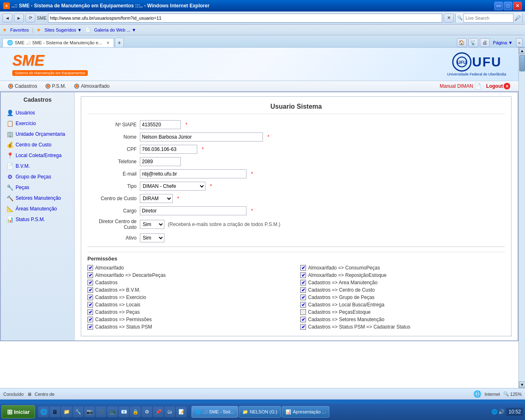 The width and height of the screenshot is (525, 420). What do you see at coordinates (508, 6) in the screenshot?
I see `window-controls: — □ ✕` at bounding box center [508, 6].